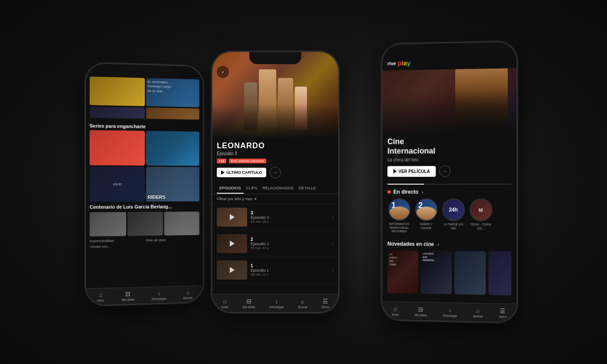 This screenshot has width=607, height=364. I want to click on channel-24h: 24h LA TARDE EN 24H, so click(454, 216).